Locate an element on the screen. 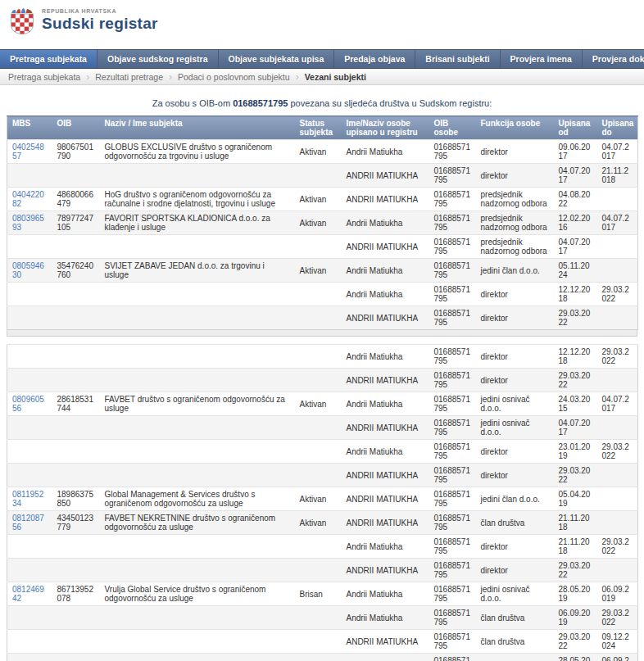 This screenshot has width=644, height=661. date-from-cell: 23.01.2019 is located at coordinates (575, 452).